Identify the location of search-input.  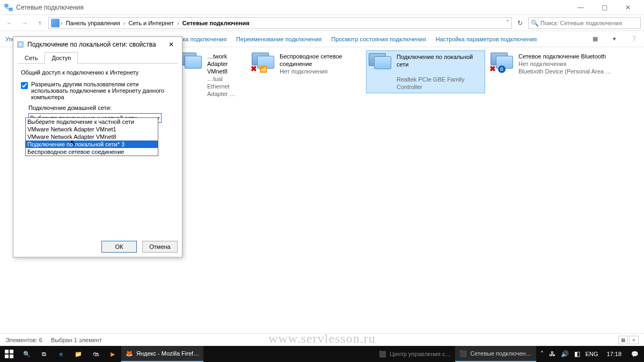
(589, 23).